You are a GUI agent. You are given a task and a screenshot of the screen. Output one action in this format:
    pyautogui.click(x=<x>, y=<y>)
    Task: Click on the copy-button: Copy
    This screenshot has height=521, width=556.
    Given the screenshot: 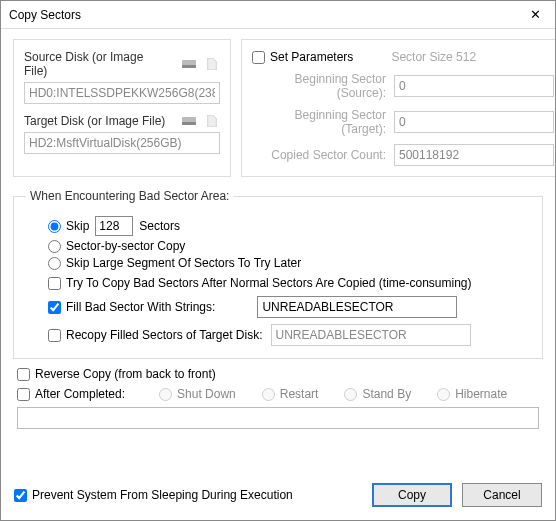 What is the action you would take?
    pyautogui.click(x=412, y=495)
    